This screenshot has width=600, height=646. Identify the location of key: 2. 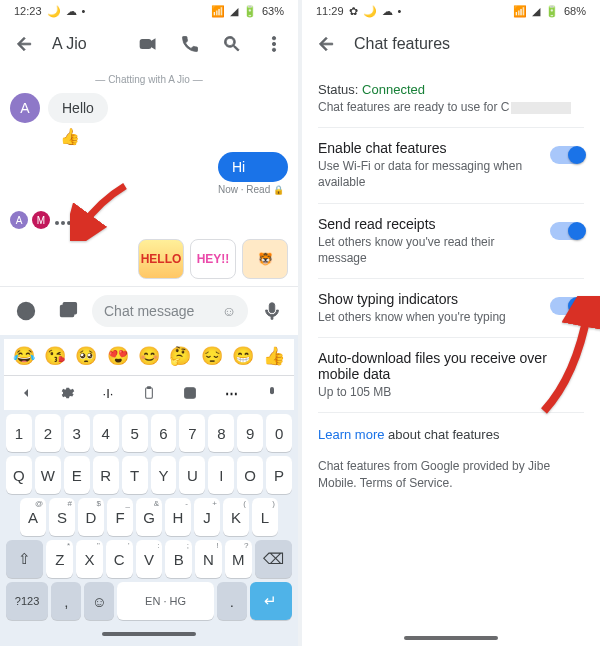
(48, 433).